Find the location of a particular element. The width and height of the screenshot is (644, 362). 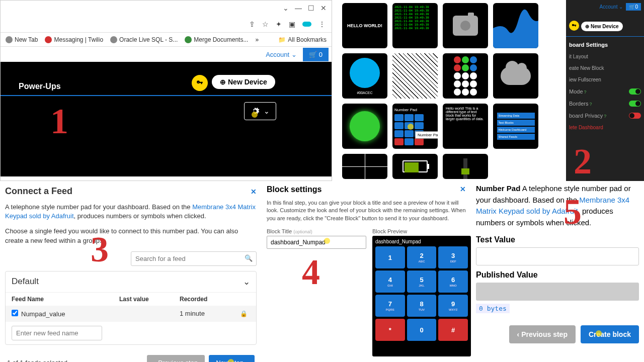

all-bookmarks: 📁All Bookmarks is located at coordinates (302, 40).